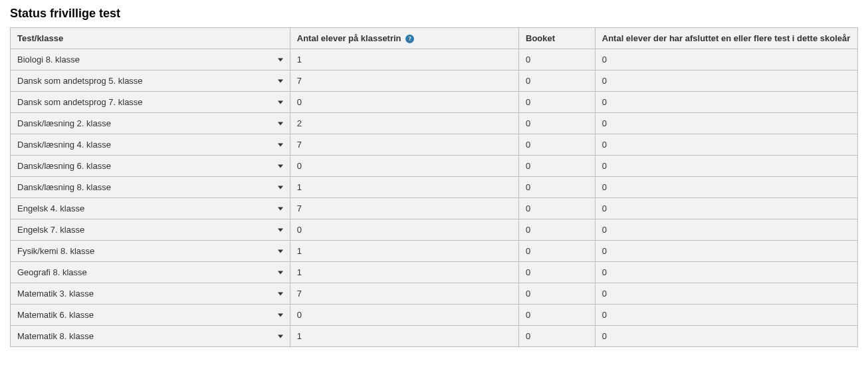 This screenshot has width=868, height=381. I want to click on test-label: Biologi 8. klasse, so click(49, 60).